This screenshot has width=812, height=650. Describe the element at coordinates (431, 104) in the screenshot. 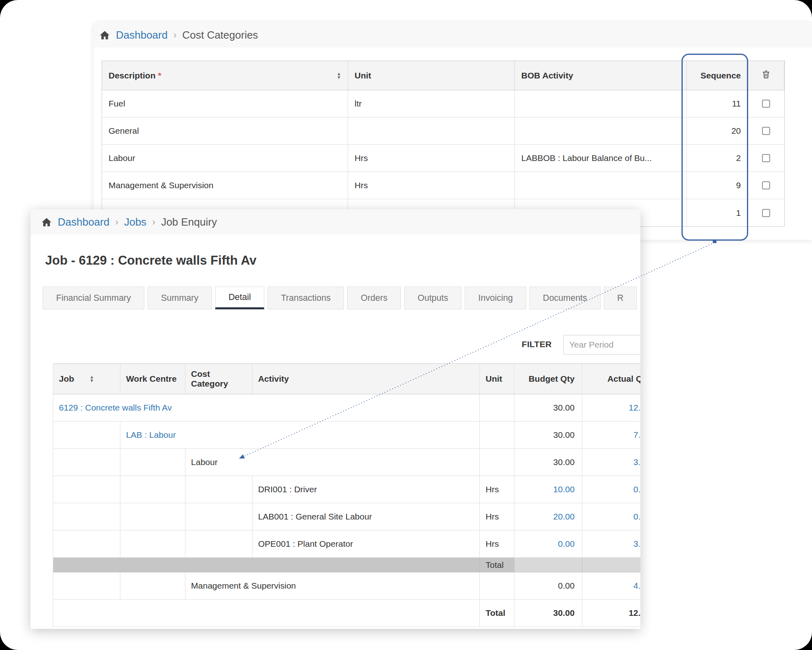

I see `cell-unit: ltr` at that location.